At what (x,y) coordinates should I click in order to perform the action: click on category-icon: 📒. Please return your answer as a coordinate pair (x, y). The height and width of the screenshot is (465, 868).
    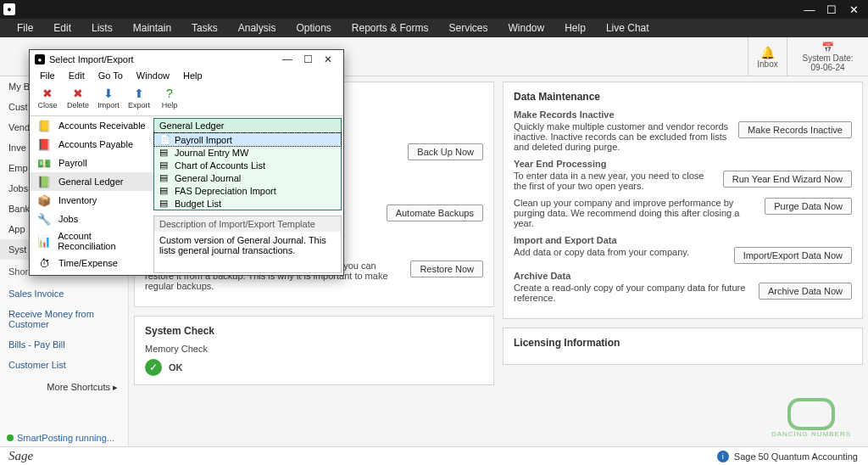
    Looking at the image, I should click on (44, 126).